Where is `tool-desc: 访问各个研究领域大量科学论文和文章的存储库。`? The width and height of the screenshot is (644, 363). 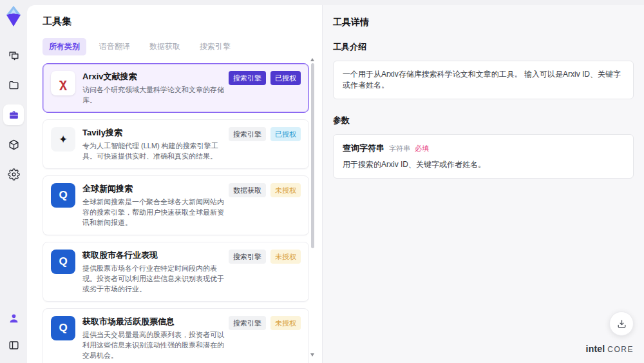
tool-desc: 访问各个研究领域大量科学论文和文章的存储库。 is located at coordinates (154, 95).